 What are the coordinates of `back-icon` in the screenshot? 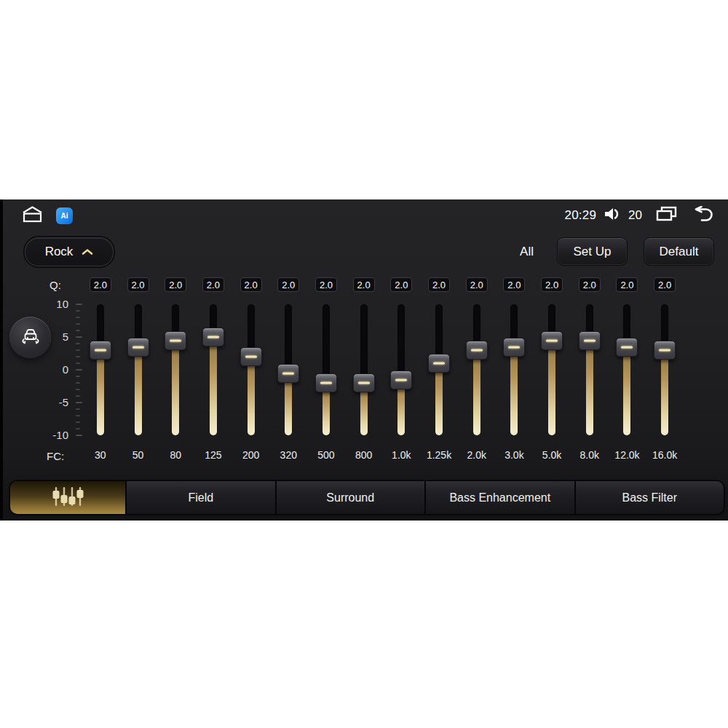 It's located at (703, 215).